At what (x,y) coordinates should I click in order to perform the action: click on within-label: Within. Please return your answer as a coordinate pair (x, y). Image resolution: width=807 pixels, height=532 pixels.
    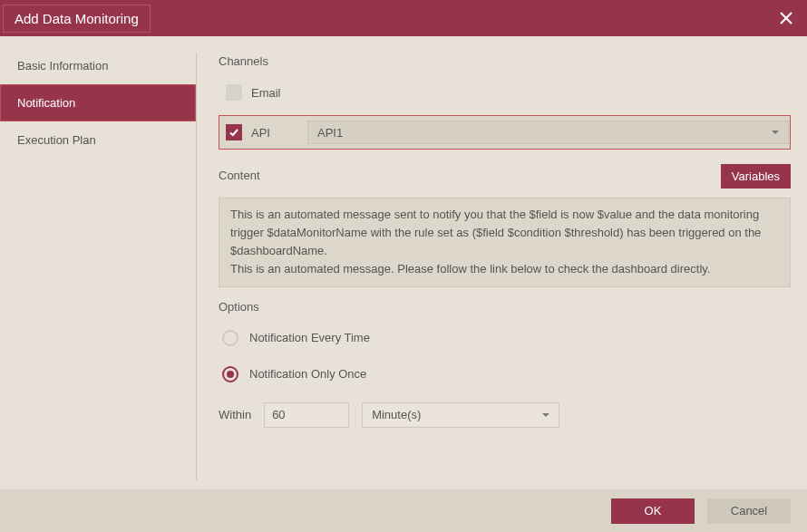
    Looking at the image, I should click on (235, 415).